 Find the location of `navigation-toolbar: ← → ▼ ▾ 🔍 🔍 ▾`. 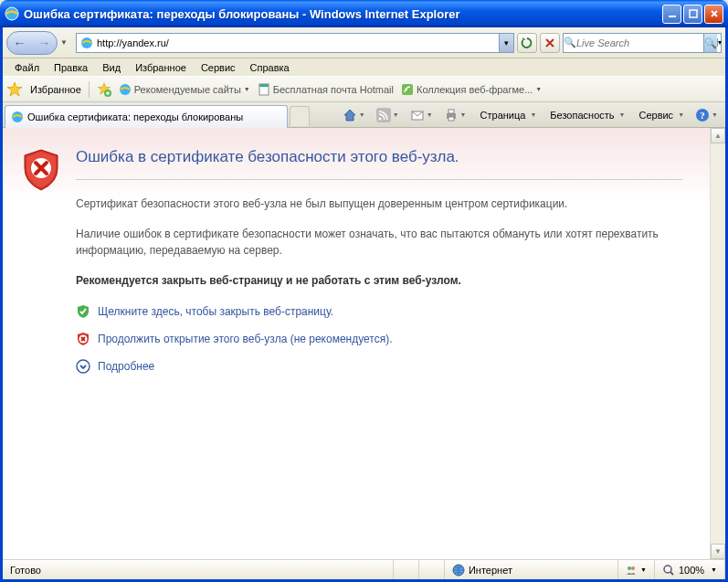

navigation-toolbar: ← → ▼ ▾ 🔍 🔍 ▾ is located at coordinates (364, 43).